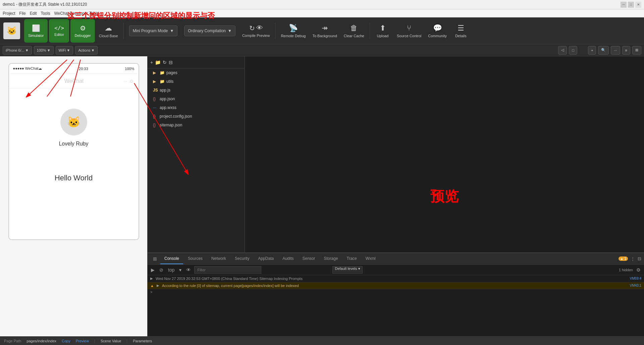 Image resolution: width=644 pixels, height=345 pixels. What do you see at coordinates (155, 108) in the screenshot?
I see `wxss-file-icon: ···` at bounding box center [155, 108].